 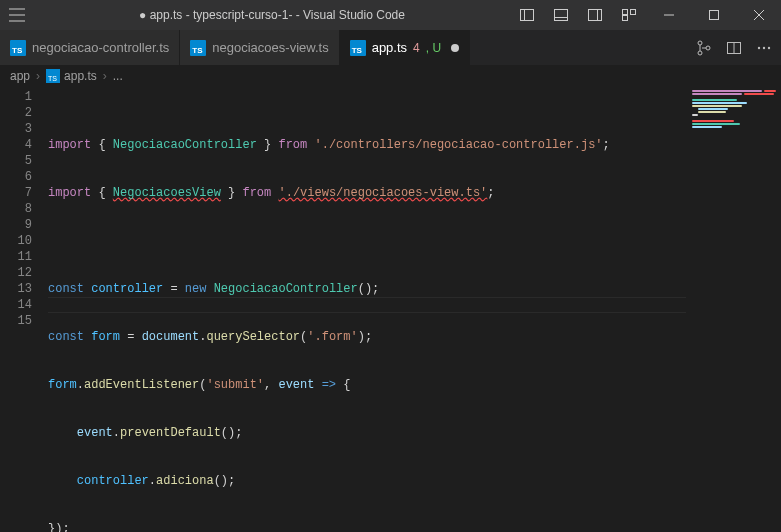 I want to click on tab-label: app.ts, so click(x=390, y=48).